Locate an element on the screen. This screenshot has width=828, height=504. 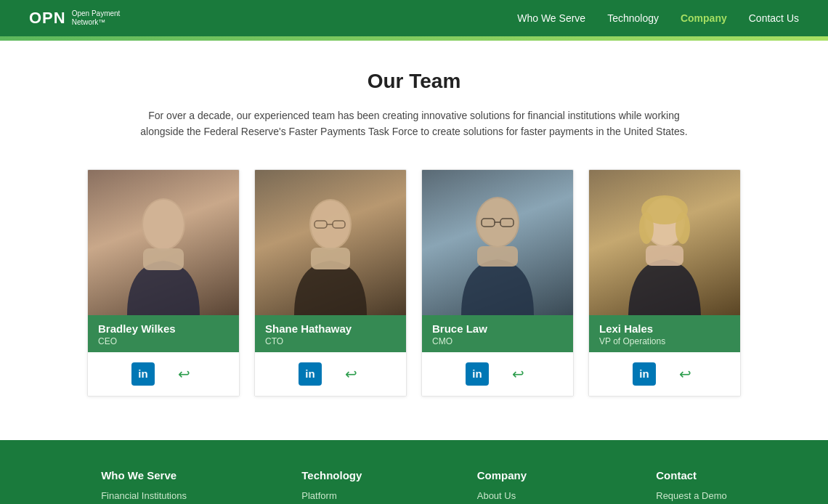
card-name-area-bruce: Bruce Law CMO is located at coordinates (498, 334).